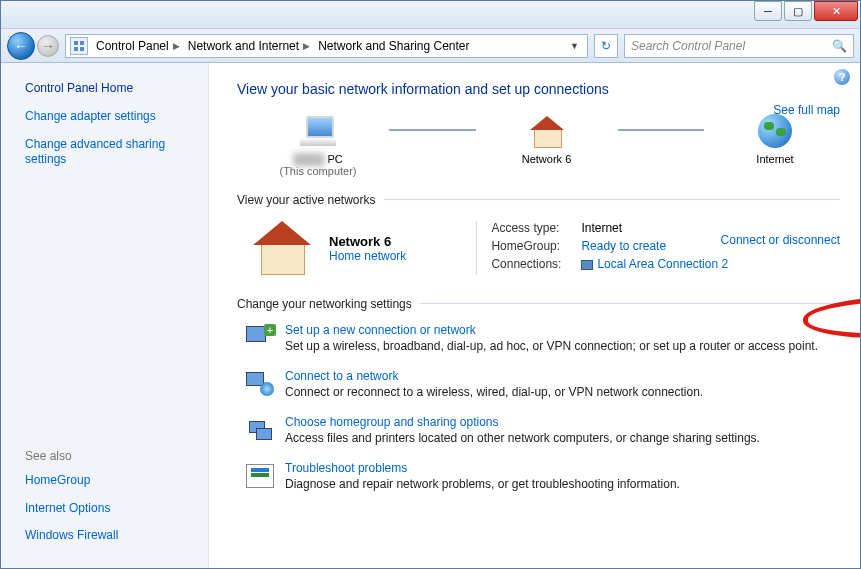  Describe the element at coordinates (283, 248) in the screenshot. I see `network-house-icon` at that location.